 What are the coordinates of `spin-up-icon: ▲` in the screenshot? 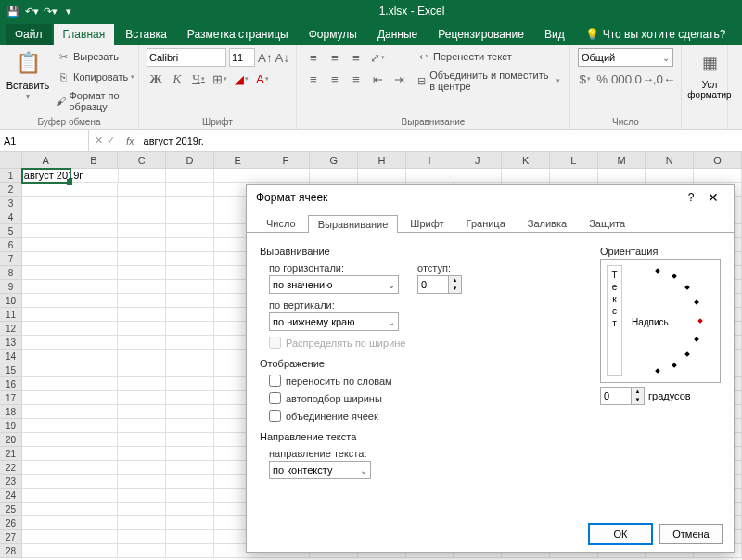 It's located at (454, 280).